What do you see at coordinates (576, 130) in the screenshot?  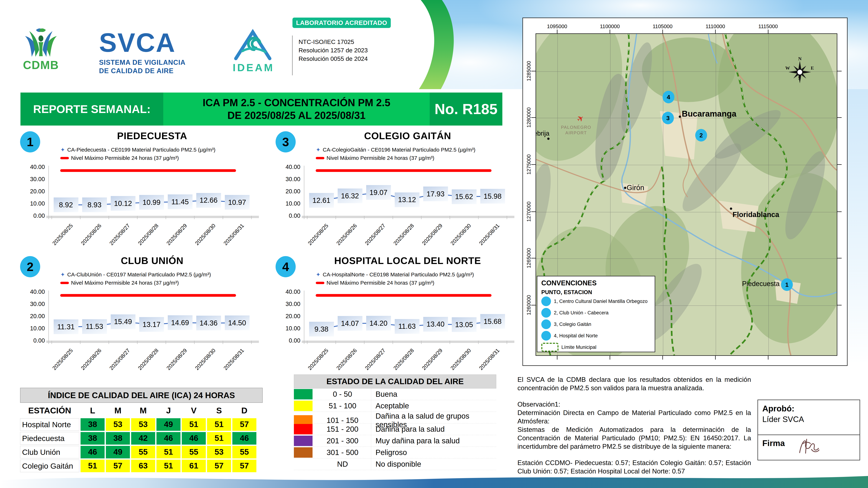 I see `airport-label: PALONEGROAIRPORT` at bounding box center [576, 130].